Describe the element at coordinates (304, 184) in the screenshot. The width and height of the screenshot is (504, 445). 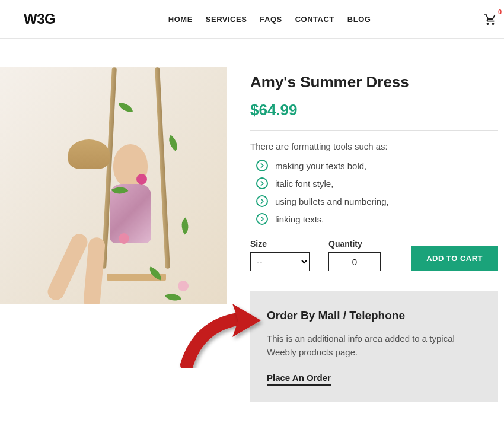
I see `feature-text: italic font style,` at that location.